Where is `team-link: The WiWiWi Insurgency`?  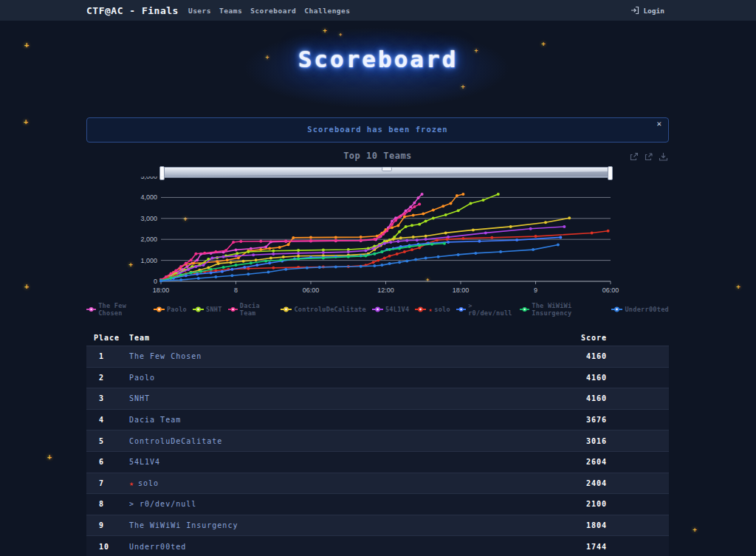 team-link: The WiWiWi Insurgency is located at coordinates (183, 526).